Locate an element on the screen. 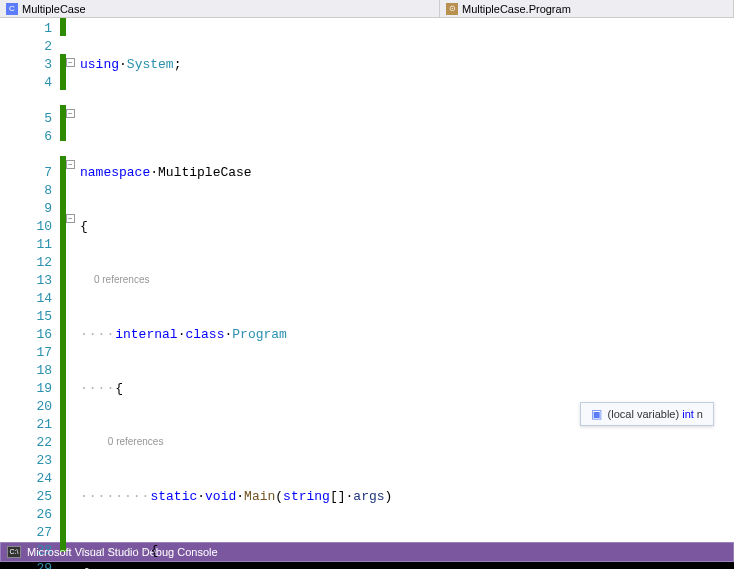 This screenshot has width=734, height=569. scope-dropdown-right: ⊙ MultipleCase.Program is located at coordinates (587, 8).